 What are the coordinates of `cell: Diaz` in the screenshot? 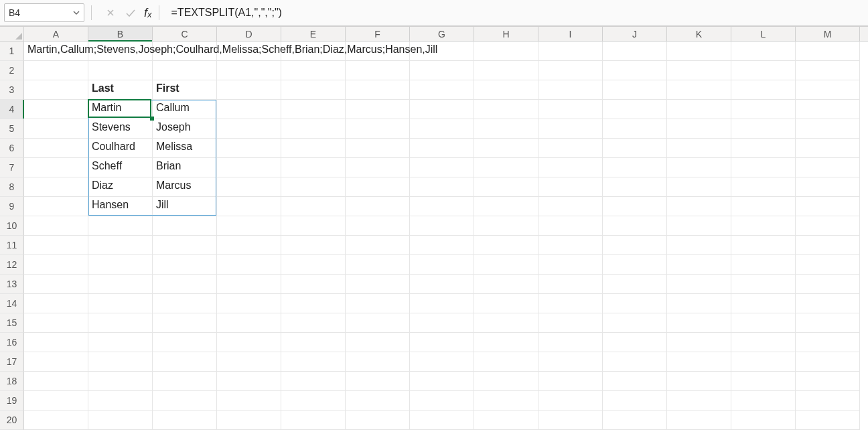 It's located at (121, 188).